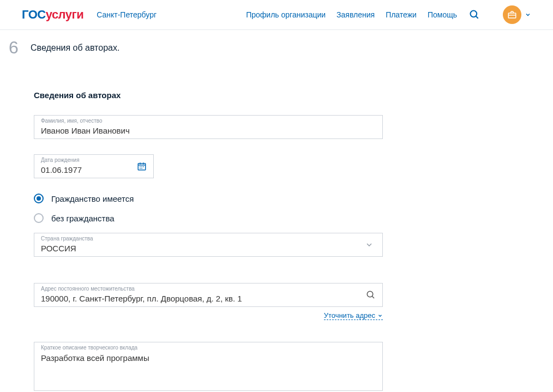  I want to click on profile-menu, so click(517, 15).